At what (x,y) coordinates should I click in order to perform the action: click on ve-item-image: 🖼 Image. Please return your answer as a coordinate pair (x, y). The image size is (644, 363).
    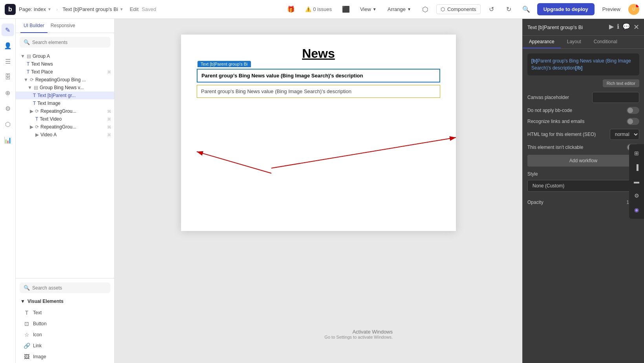
    Looking at the image, I should click on (65, 357).